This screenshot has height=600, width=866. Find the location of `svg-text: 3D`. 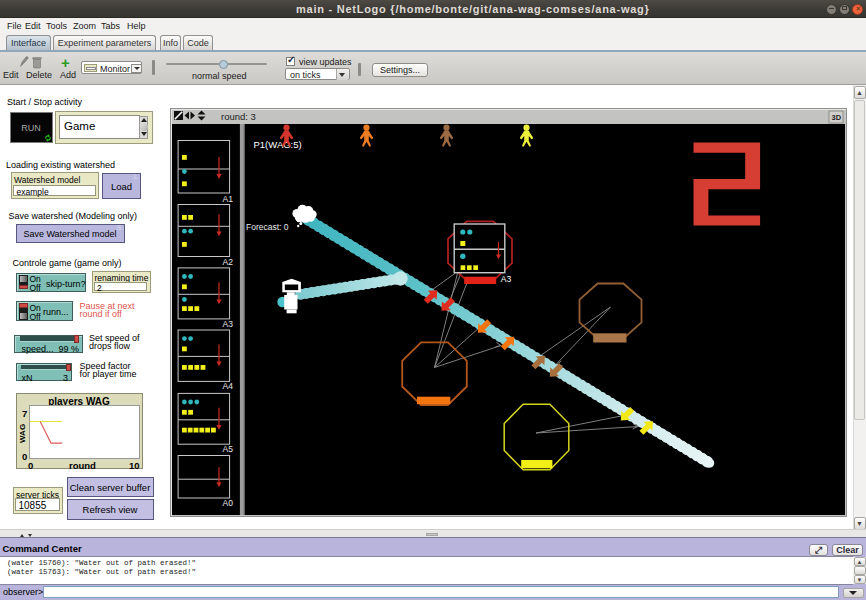

svg-text: 3D is located at coordinates (837, 118).